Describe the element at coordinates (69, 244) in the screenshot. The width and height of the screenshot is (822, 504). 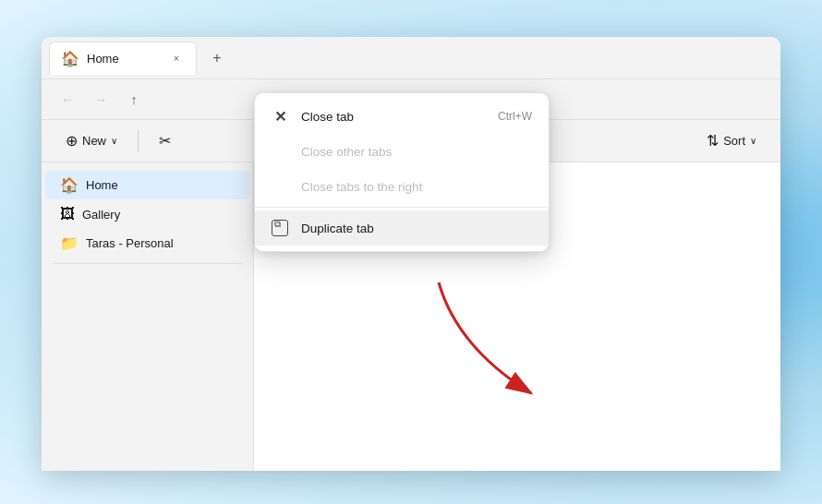
I see `personal-sidebar-icon: 📁` at that location.